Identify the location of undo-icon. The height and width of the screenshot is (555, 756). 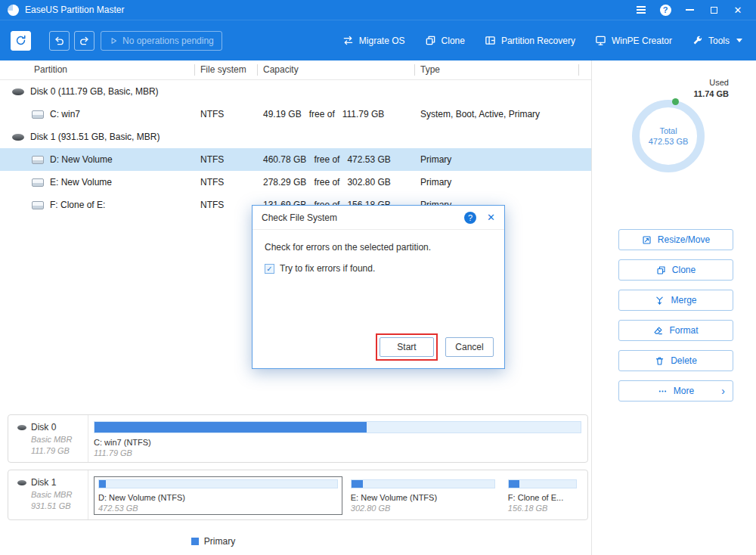
(59, 41).